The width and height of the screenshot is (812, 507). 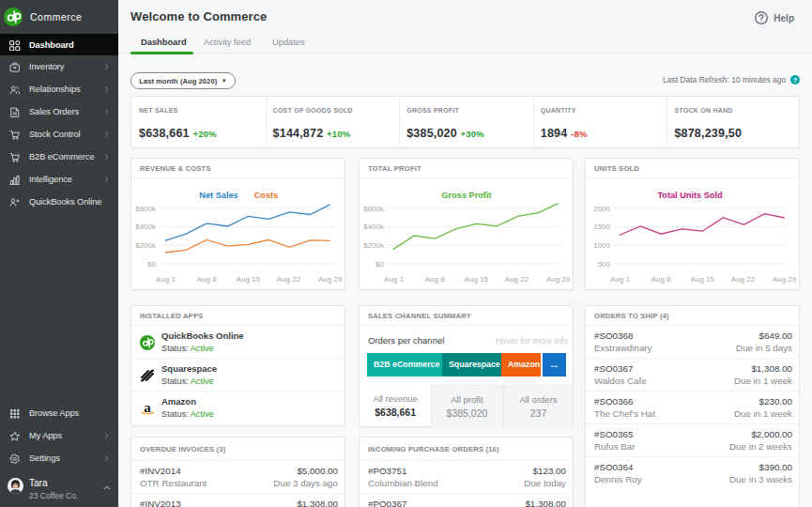 What do you see at coordinates (466, 195) in the screenshot?
I see `svg-text: Gross Profit` at bounding box center [466, 195].